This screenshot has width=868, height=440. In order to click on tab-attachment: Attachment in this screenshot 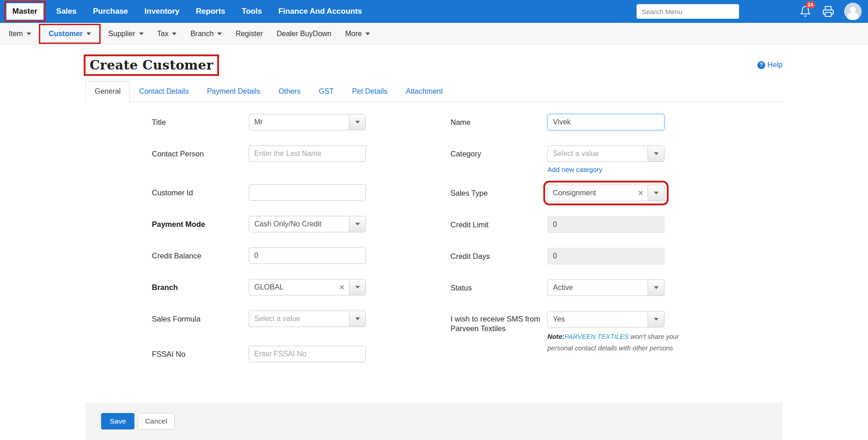, I will do `click(424, 91)`.